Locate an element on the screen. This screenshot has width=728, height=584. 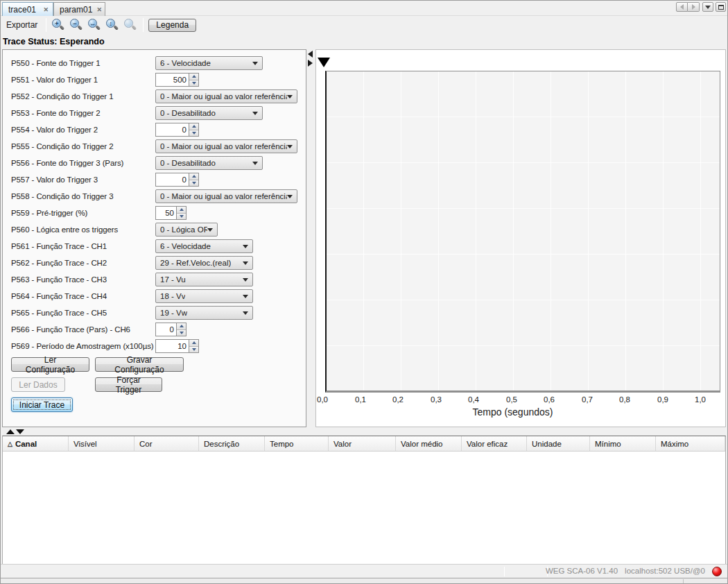
toolbar-separator is located at coordinates (46, 25).